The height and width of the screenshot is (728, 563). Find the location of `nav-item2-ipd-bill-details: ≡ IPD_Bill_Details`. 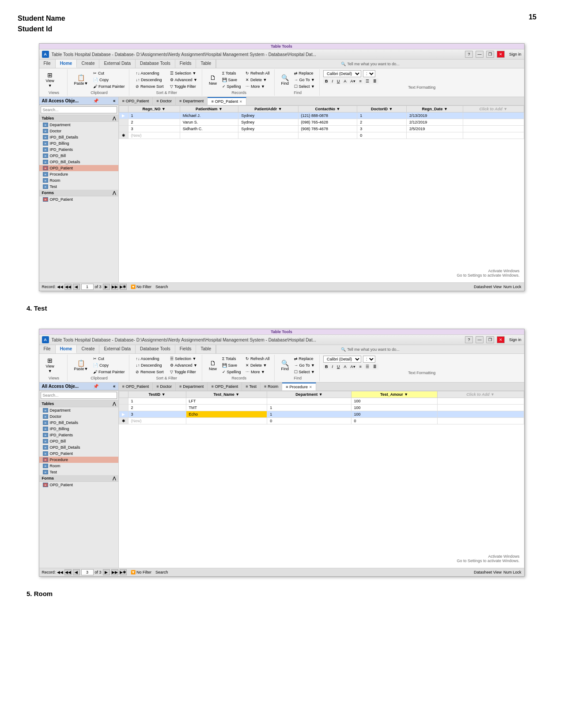

nav-item2-ipd-bill-details: ≡ IPD_Bill_Details is located at coordinates (79, 423).